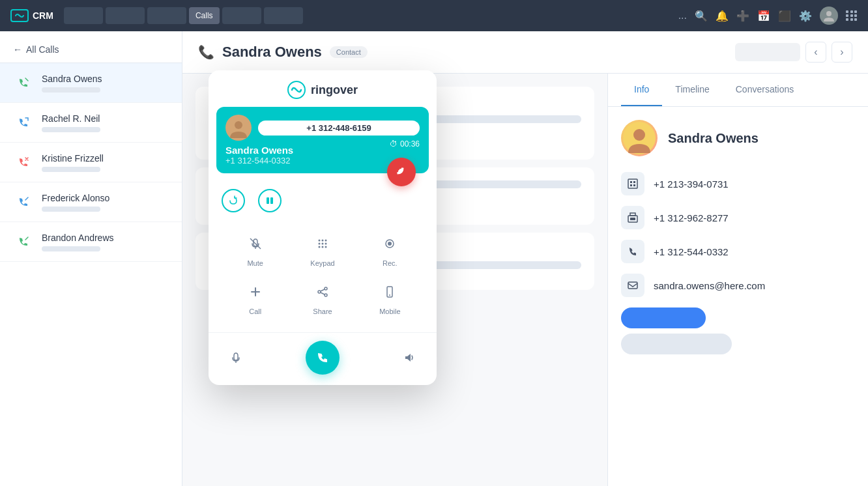  What do you see at coordinates (722, 16) in the screenshot?
I see `bell-icon: 🔔` at bounding box center [722, 16].